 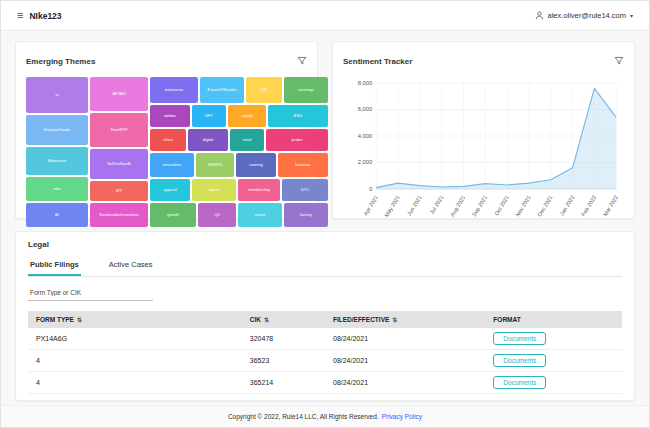 What do you see at coordinates (568, 206) in the screenshot?
I see `svg-text: Jan 2022` at bounding box center [568, 206].